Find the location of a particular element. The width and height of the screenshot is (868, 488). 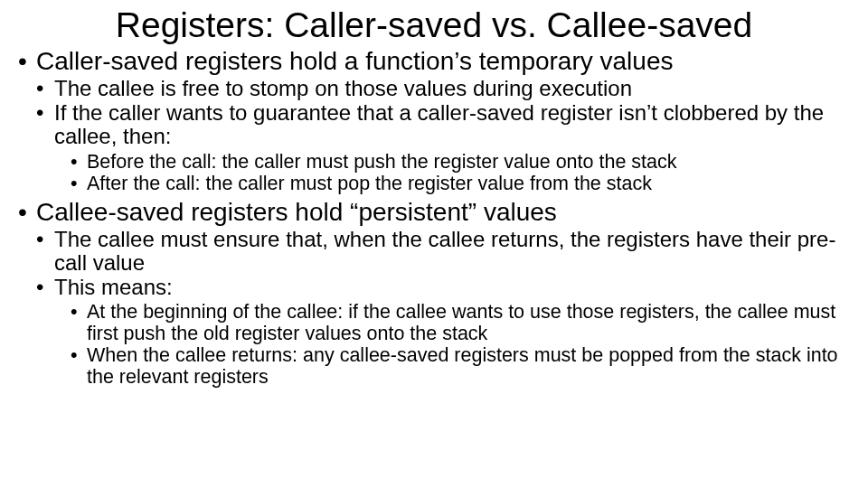

bullet-text: Callee-saved registers hold “persistent”… is located at coordinates (297, 211).